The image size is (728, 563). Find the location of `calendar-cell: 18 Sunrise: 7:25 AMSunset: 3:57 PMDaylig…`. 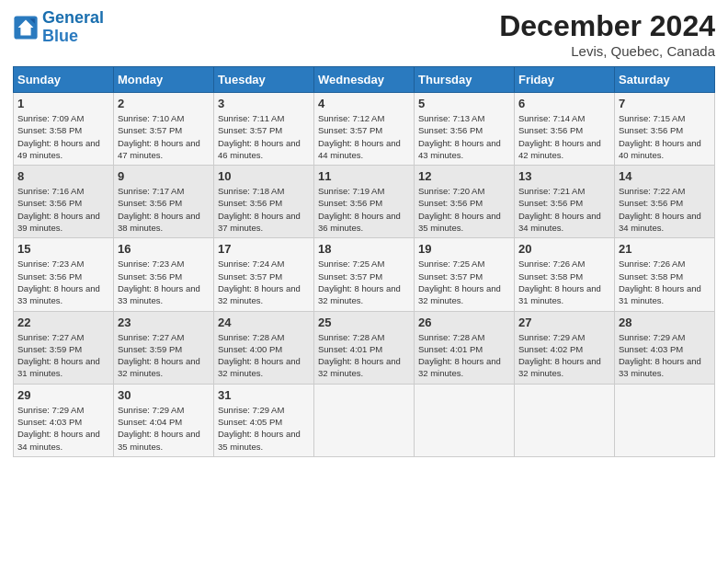

calendar-cell: 18 Sunrise: 7:25 AMSunset: 3:57 PMDaylig… is located at coordinates (364, 274).